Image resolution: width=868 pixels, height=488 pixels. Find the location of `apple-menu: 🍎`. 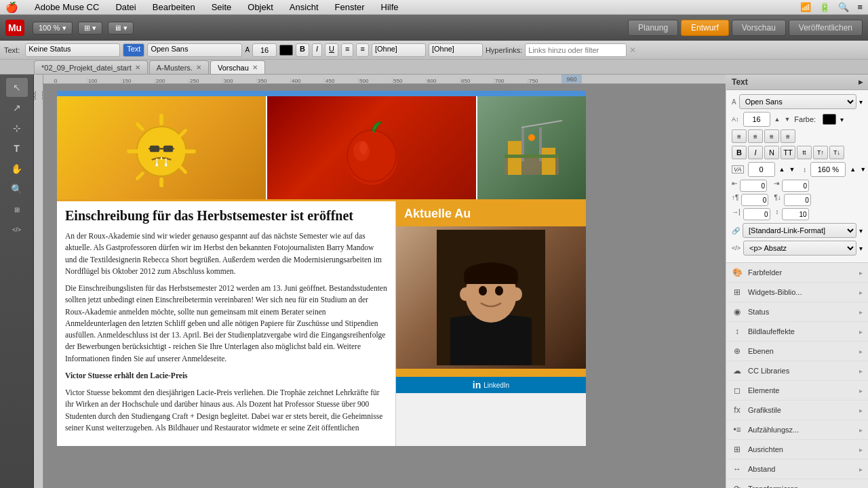

apple-menu: 🍎 is located at coordinates (12, 7).